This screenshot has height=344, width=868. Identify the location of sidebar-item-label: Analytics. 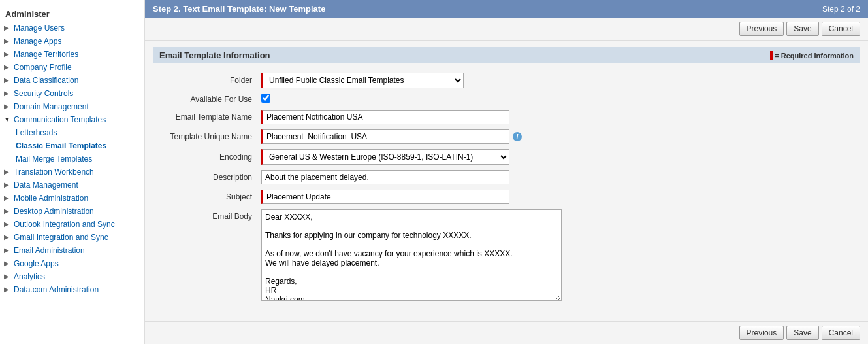
(29, 277).